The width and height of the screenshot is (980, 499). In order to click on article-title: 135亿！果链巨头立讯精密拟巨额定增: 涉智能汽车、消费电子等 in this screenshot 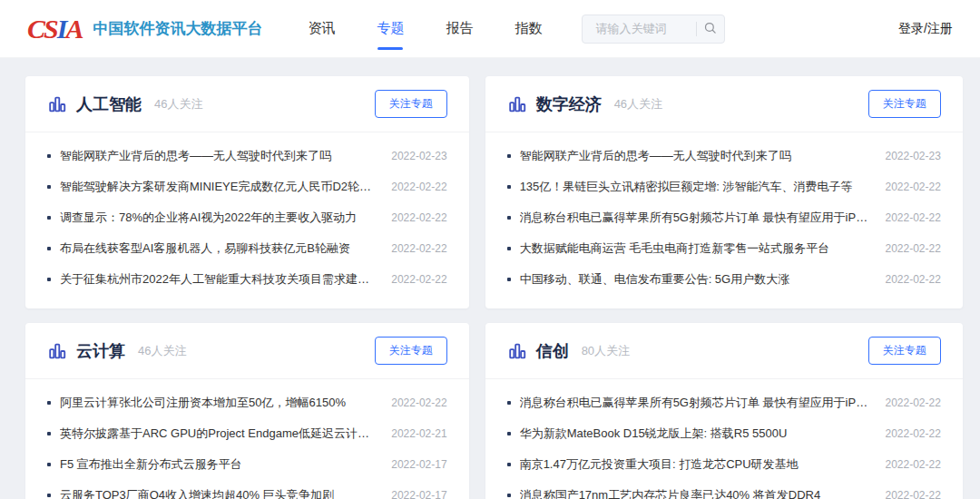, I will do `click(695, 187)`.